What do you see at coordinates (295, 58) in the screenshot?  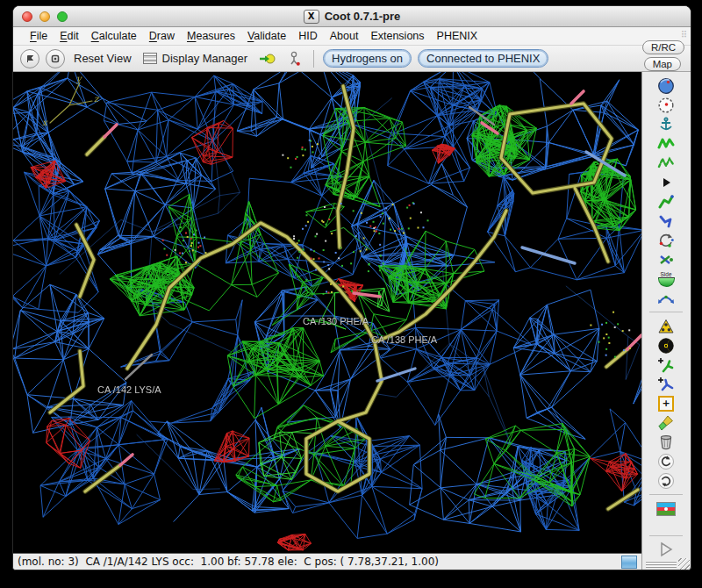 I see `molecule-figure-icon` at bounding box center [295, 58].